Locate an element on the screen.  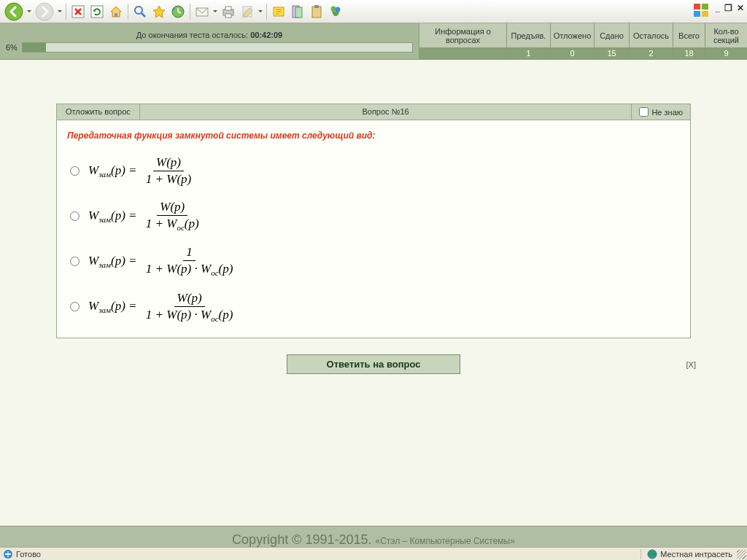
history-icon is located at coordinates (178, 12).